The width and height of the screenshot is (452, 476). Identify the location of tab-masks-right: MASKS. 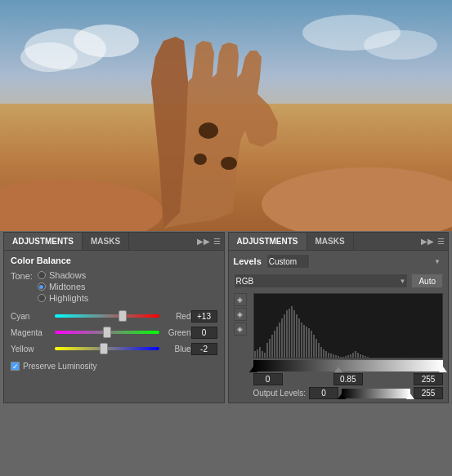
(330, 242).